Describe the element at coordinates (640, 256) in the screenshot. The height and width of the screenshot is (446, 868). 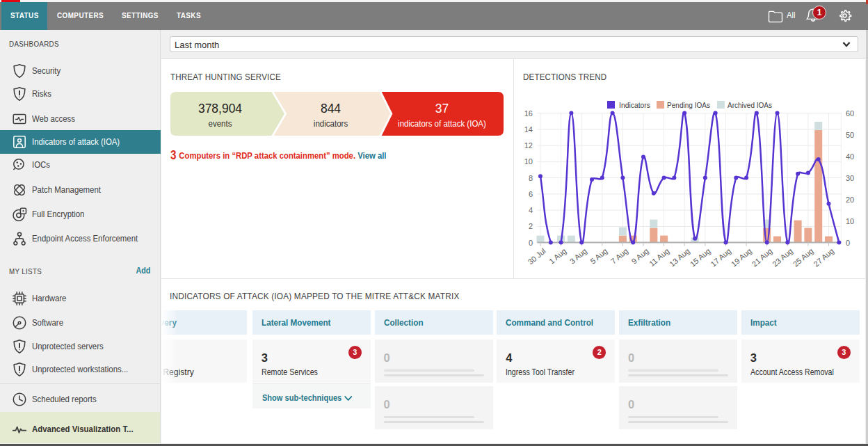
I see `svg-text: 9 Aug` at that location.